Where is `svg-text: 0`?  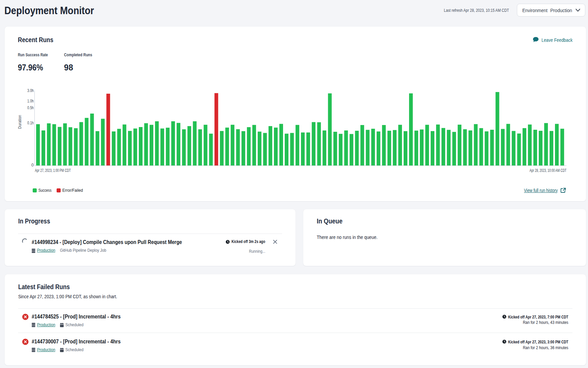
svg-text: 0 is located at coordinates (32, 165).